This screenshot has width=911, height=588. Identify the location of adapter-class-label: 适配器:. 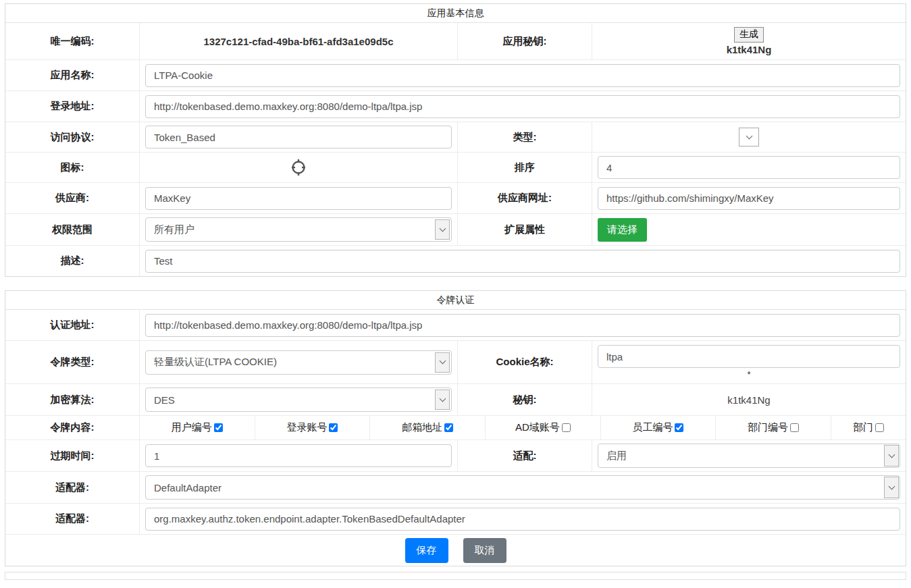
(73, 518).